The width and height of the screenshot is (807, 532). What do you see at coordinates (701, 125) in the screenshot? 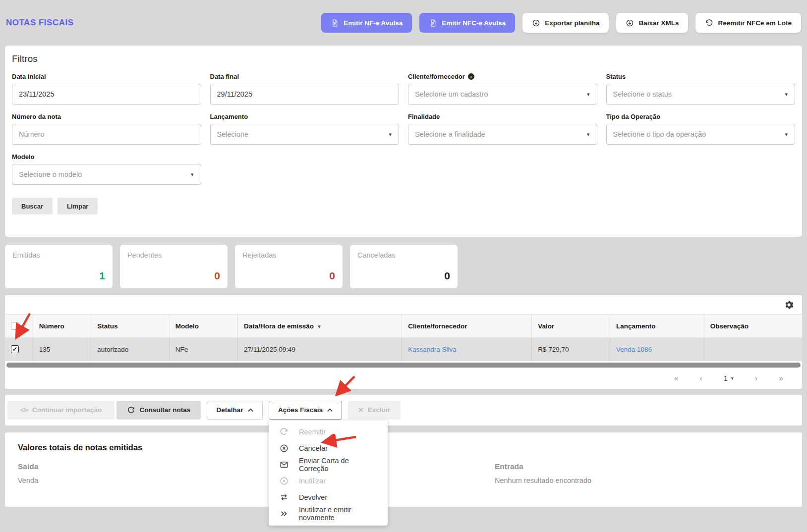
I see `filter-tipo-operacao: Tipo da Operação Selecione o tipo da ope…` at bounding box center [701, 125].